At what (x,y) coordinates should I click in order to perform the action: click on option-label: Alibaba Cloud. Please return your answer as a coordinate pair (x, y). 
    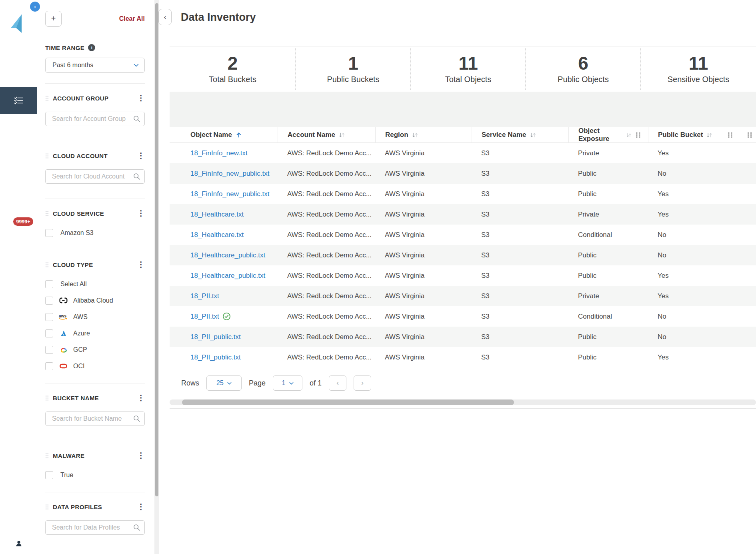
    Looking at the image, I should click on (93, 301).